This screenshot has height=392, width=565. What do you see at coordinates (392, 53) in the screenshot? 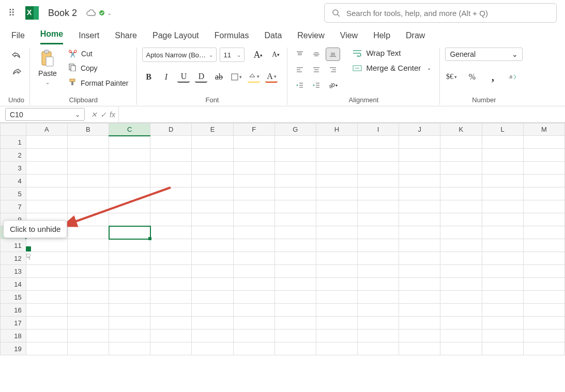
I see `wrap-text-button: Wrap Text` at bounding box center [392, 53].